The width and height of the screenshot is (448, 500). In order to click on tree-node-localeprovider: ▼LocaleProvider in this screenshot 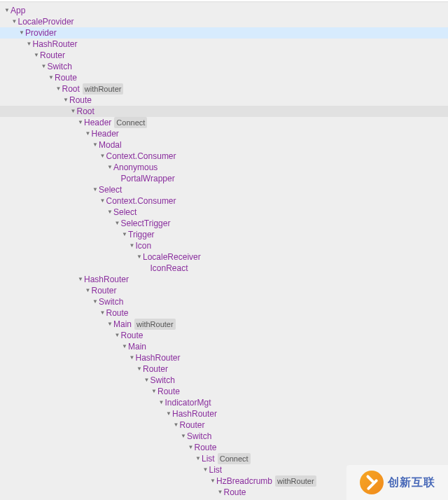, I will do `click(224, 22)`.